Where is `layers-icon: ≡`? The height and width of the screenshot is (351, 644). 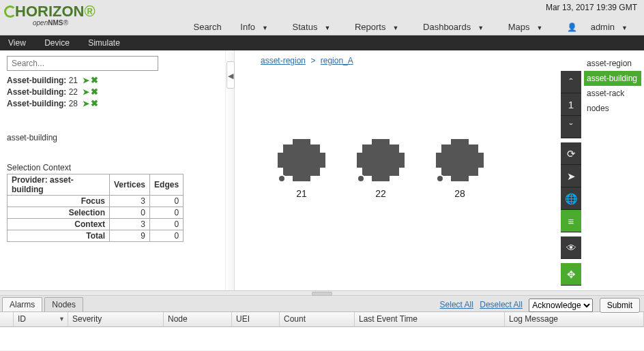
layers-icon: ≡ is located at coordinates (571, 221).